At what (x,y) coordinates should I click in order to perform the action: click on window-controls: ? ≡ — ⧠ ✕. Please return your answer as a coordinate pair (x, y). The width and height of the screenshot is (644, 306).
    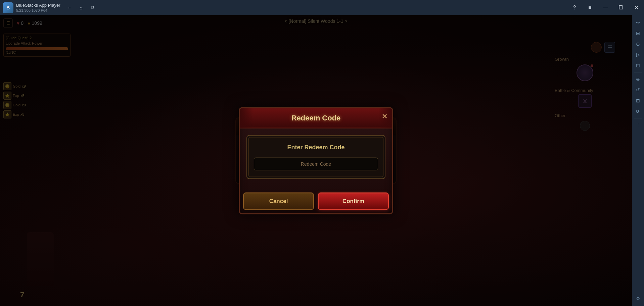
    Looking at the image, I should click on (605, 7).